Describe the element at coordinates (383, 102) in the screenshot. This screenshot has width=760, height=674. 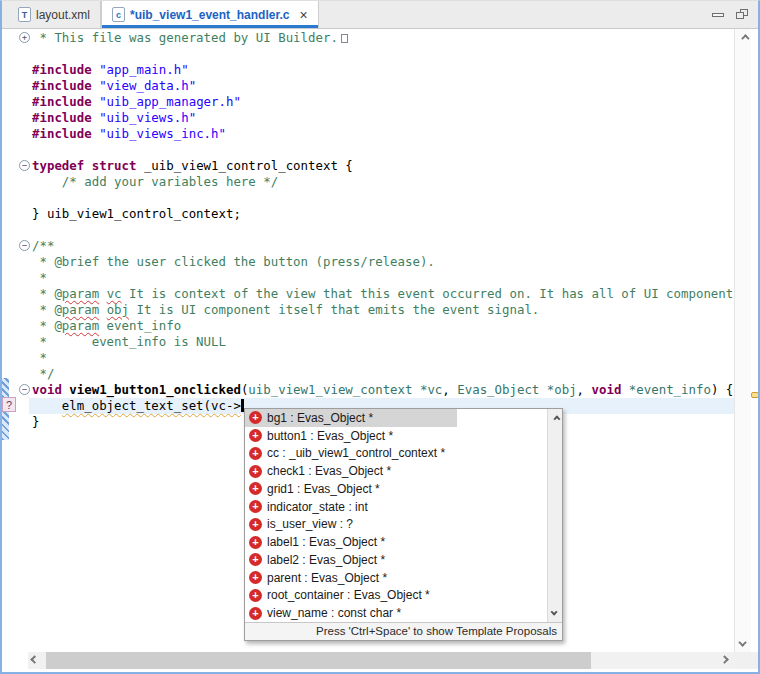
I see `code-line: #include "uib_app_manager.h"` at that location.